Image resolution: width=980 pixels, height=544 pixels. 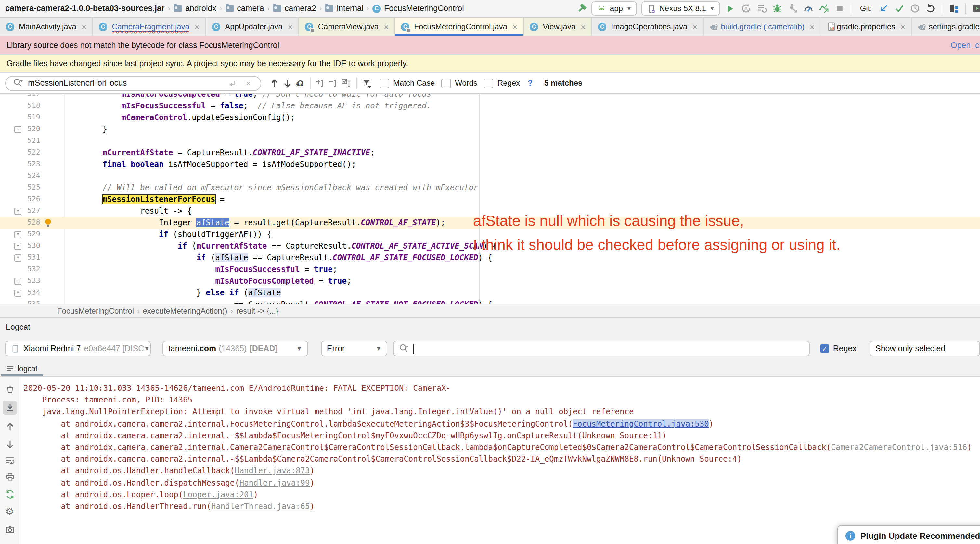 What do you see at coordinates (22, 368) in the screenshot?
I see `tab-logcat: logcat` at bounding box center [22, 368].